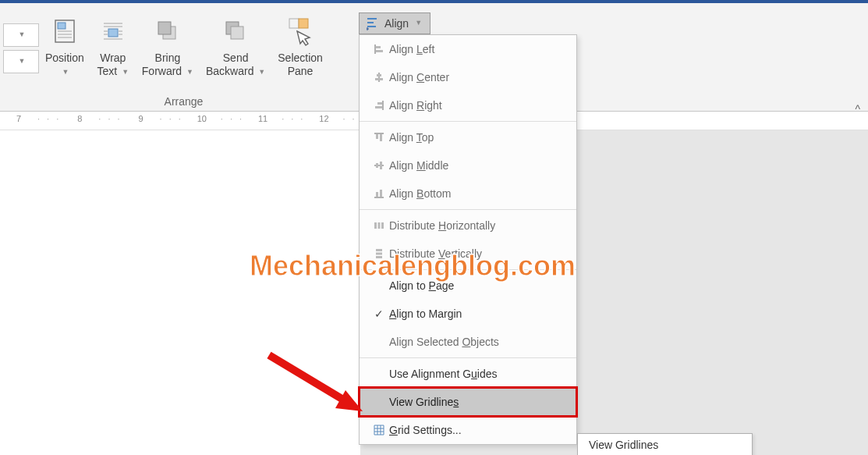  Describe the element at coordinates (379, 226) in the screenshot. I see `distribute-h-icon` at that location.